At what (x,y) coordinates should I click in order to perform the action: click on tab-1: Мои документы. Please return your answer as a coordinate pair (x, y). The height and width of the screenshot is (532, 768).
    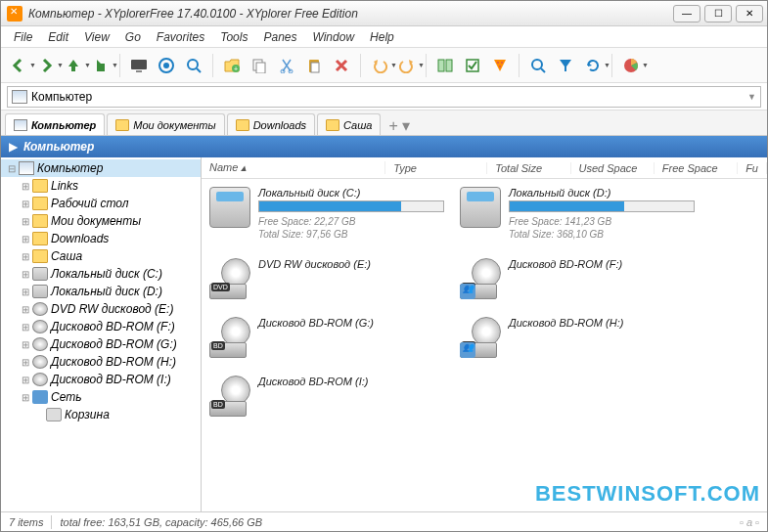
    Looking at the image, I should click on (165, 124).